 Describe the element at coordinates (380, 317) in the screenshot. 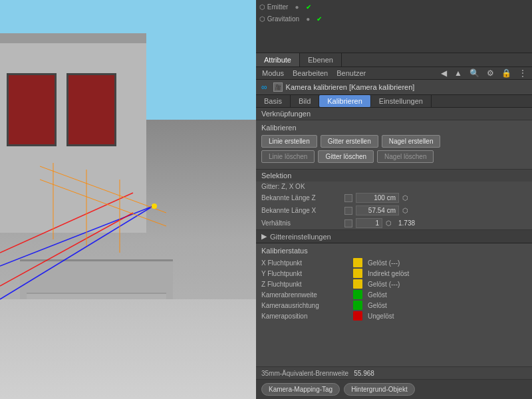

I see `kameraposition-status: Ungelöst` at that location.